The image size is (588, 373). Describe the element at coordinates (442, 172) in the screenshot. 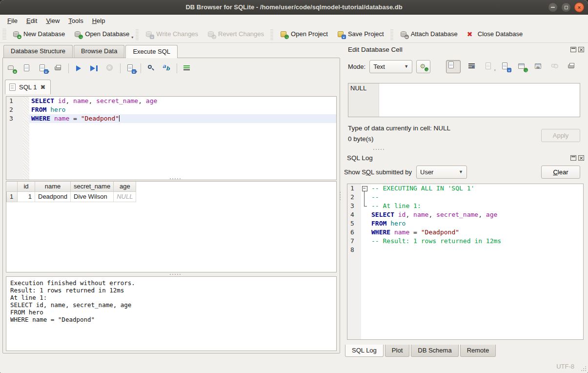

I see `log-filter-select: User ▼` at that location.